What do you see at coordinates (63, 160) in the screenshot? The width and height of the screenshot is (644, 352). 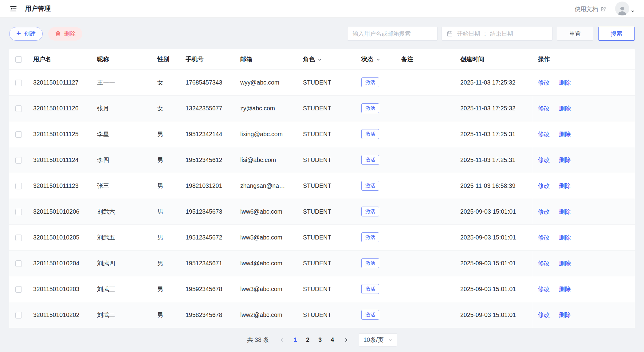 I see `cell-username: 32011501011124` at bounding box center [63, 160].